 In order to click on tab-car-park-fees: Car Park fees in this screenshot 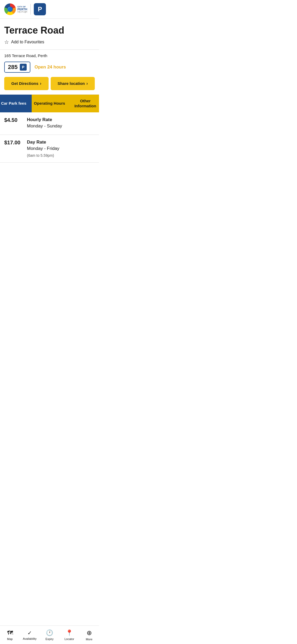, I will do `click(16, 104)`.